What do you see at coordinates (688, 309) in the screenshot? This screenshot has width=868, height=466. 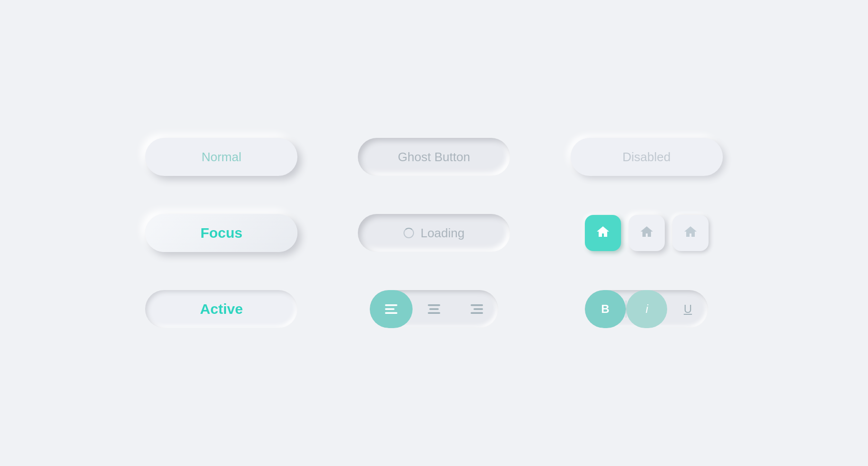 I see `underline-icon: U` at bounding box center [688, 309].